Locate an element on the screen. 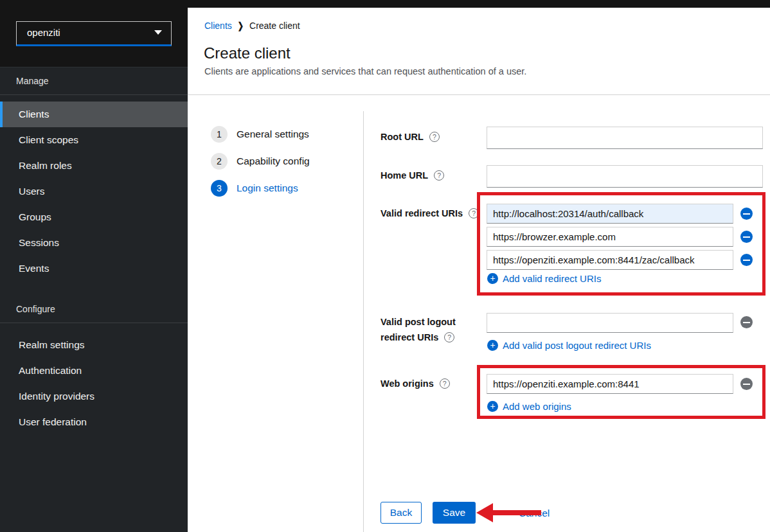 This screenshot has height=532, width=770. web-origins-input is located at coordinates (610, 384).